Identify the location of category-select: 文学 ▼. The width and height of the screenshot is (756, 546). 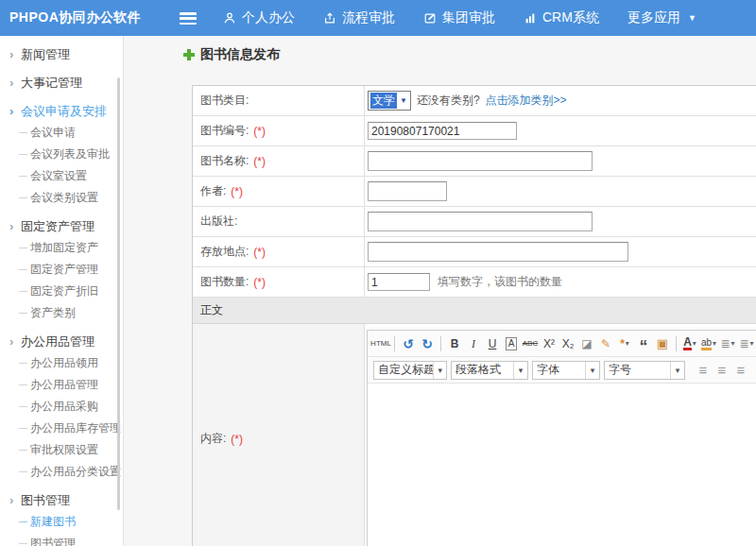
(389, 100).